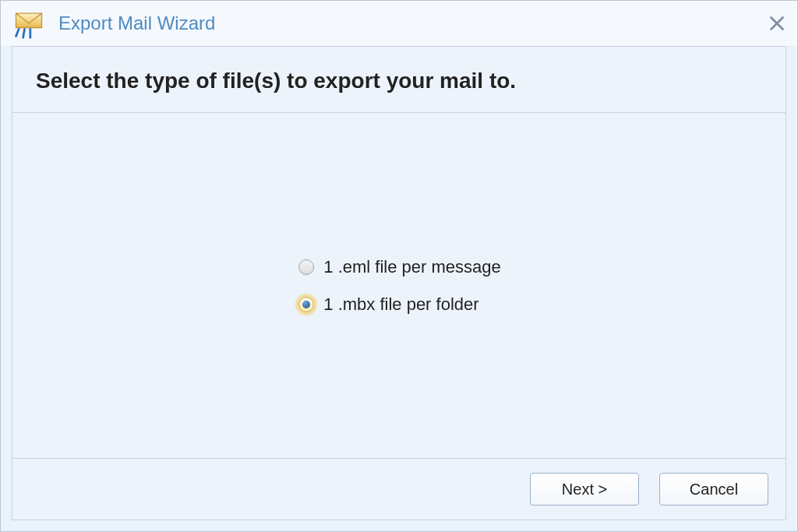  What do you see at coordinates (399, 267) in the screenshot?
I see `option-eml: 1 .eml file per message` at bounding box center [399, 267].